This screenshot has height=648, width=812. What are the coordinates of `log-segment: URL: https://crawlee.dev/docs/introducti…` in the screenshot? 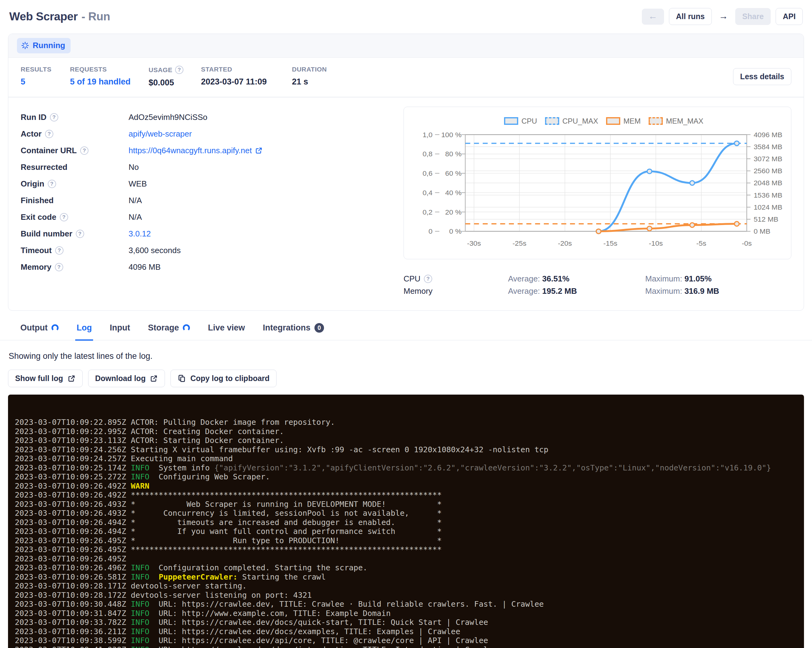 It's located at (324, 647).